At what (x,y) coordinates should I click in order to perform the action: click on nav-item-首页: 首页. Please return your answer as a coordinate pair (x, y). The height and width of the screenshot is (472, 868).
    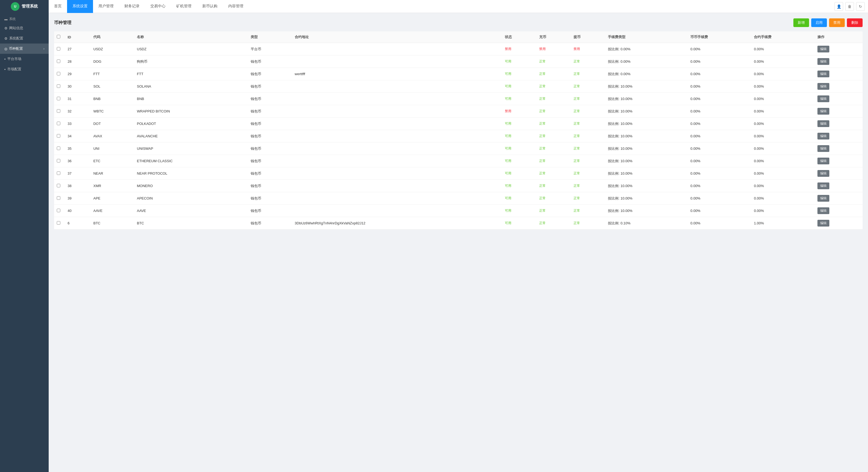
    Looking at the image, I should click on (58, 7).